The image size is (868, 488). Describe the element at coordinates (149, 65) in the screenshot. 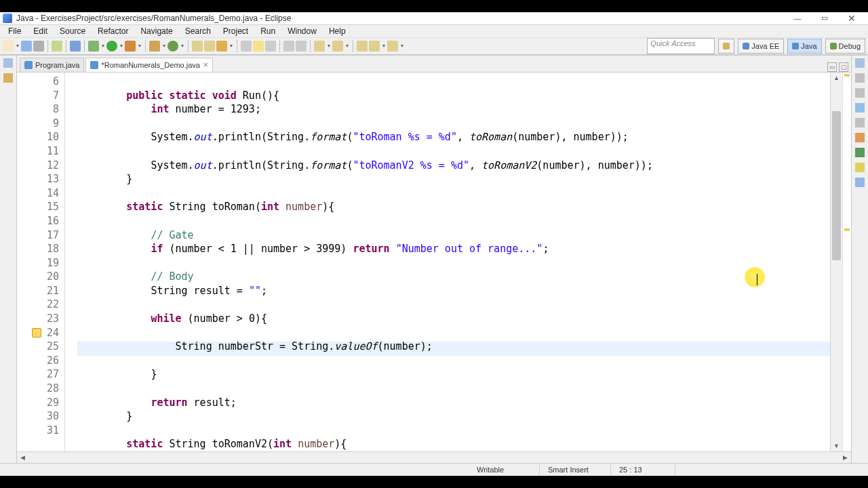

I see `editor-tab: *RomanNumerals_Demo.java✕` at that location.